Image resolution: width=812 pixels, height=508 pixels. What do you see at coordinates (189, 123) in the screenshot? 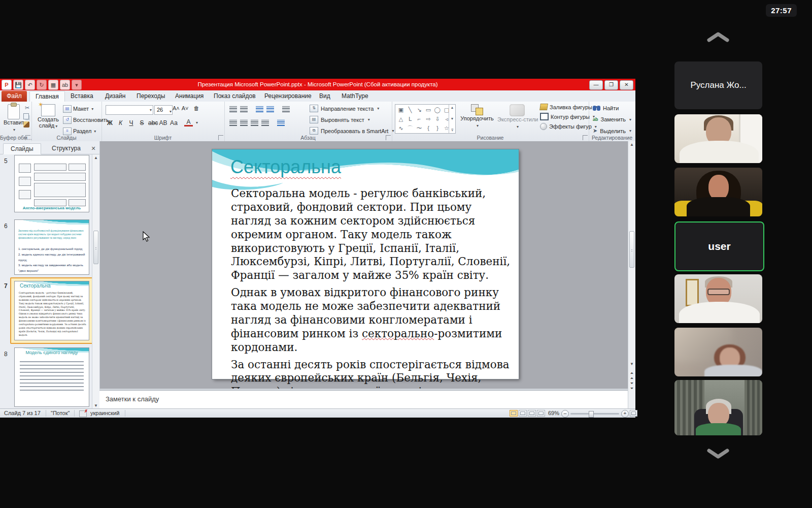
I see `font-color-button: А` at bounding box center [189, 123].